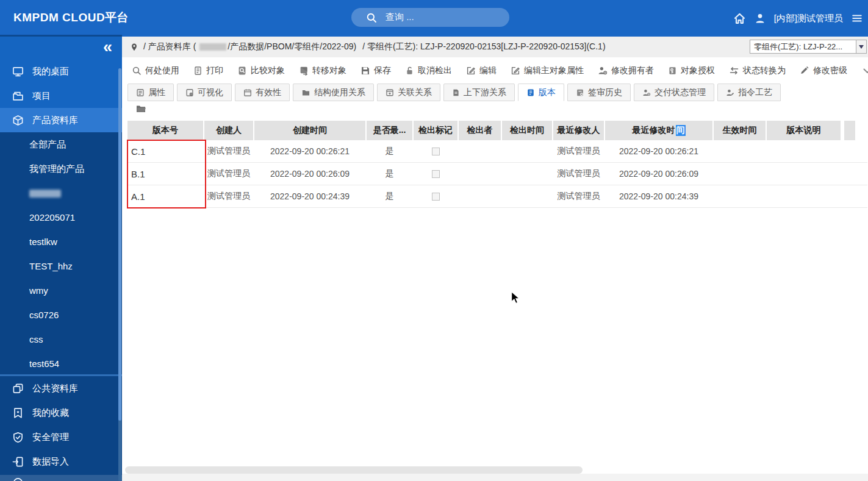 The width and height of the screenshot is (868, 481). I want to click on col-header-is-latest: 是否最..., so click(390, 130).